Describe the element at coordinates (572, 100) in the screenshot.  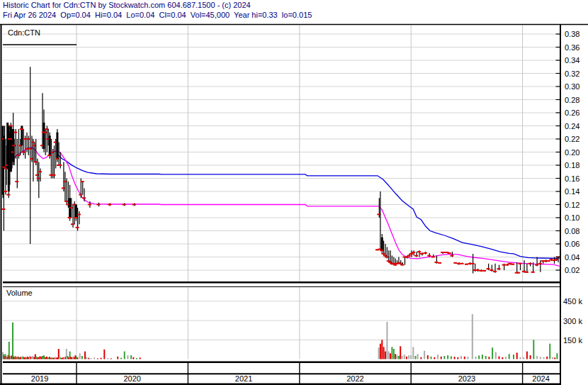
I see `price-axis-label: 0.28` at that location.